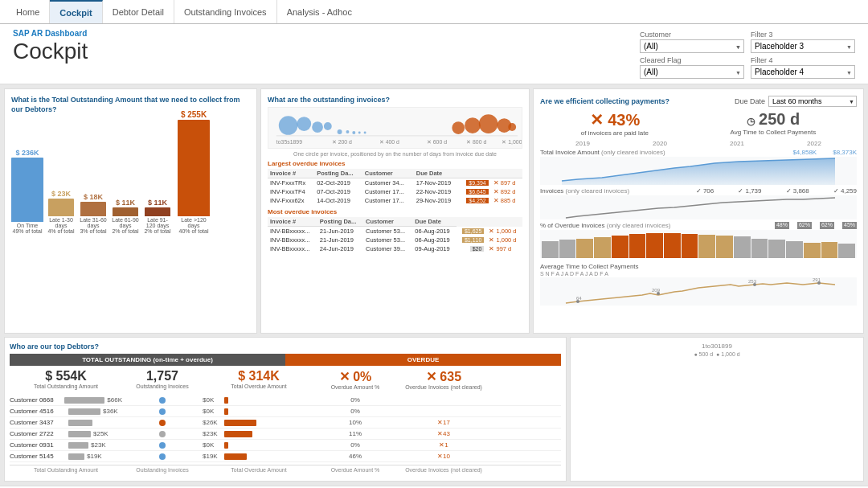 The height and width of the screenshot is (488, 868). Describe the element at coordinates (698, 291) in the screenshot. I see `avg-time-chart: 64 209 253 291` at that location.